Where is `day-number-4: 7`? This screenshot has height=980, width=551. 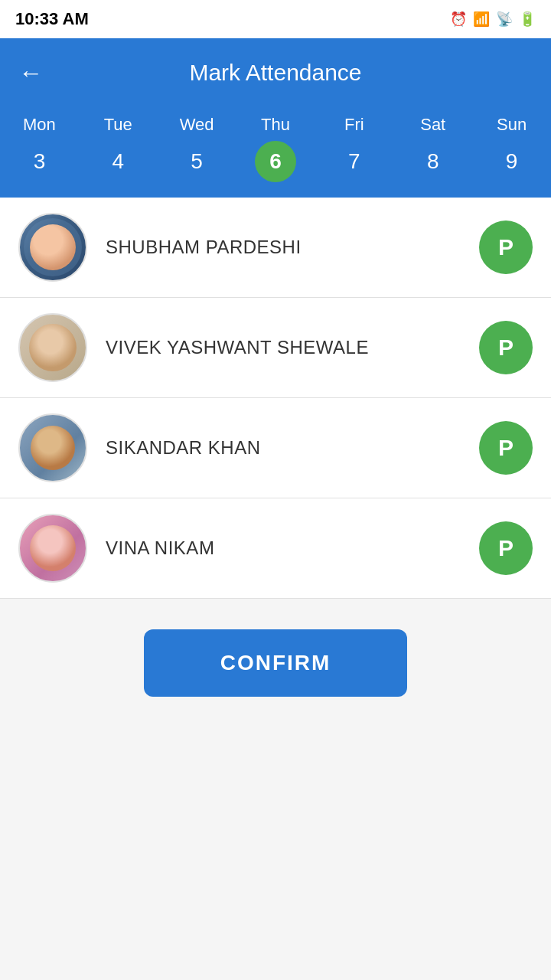
day-number-4: 7 is located at coordinates (354, 162).